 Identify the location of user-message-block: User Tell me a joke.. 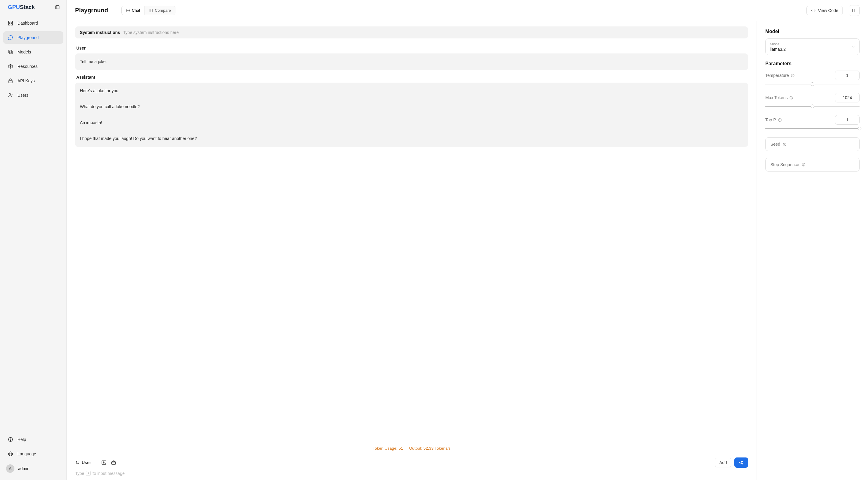
(255, 57).